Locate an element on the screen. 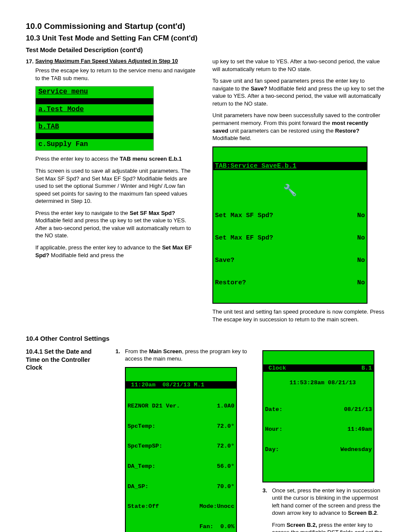 The height and width of the screenshot is (532, 411). paragraph: Once set, press the enter key in success… is located at coordinates (328, 502).